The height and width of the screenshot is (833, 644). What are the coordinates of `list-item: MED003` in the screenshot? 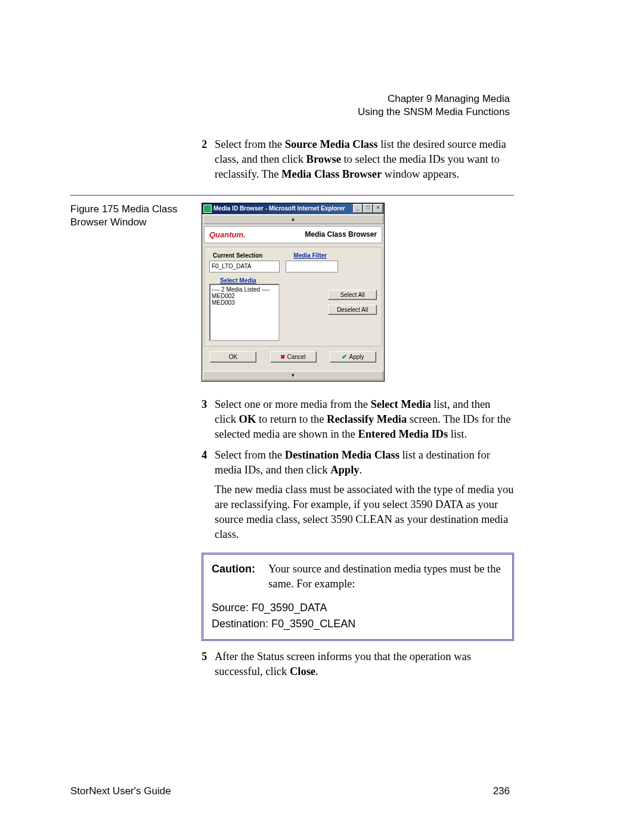 It's located at (244, 303).